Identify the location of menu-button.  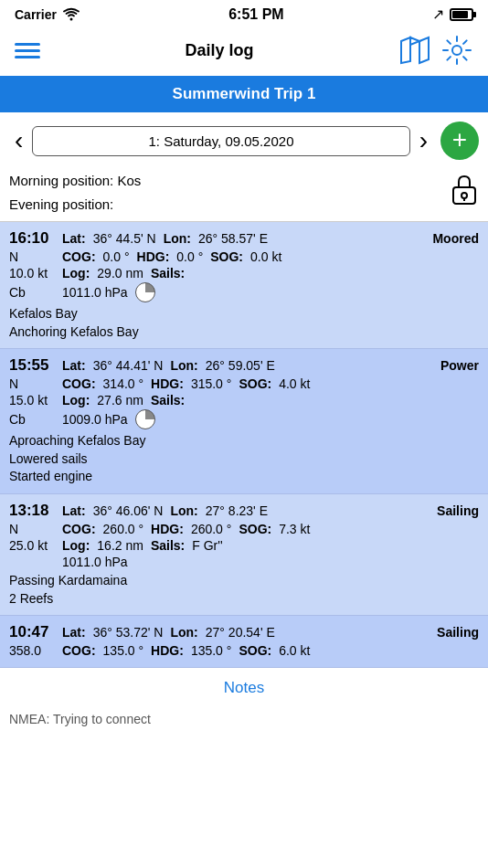
(27, 51).